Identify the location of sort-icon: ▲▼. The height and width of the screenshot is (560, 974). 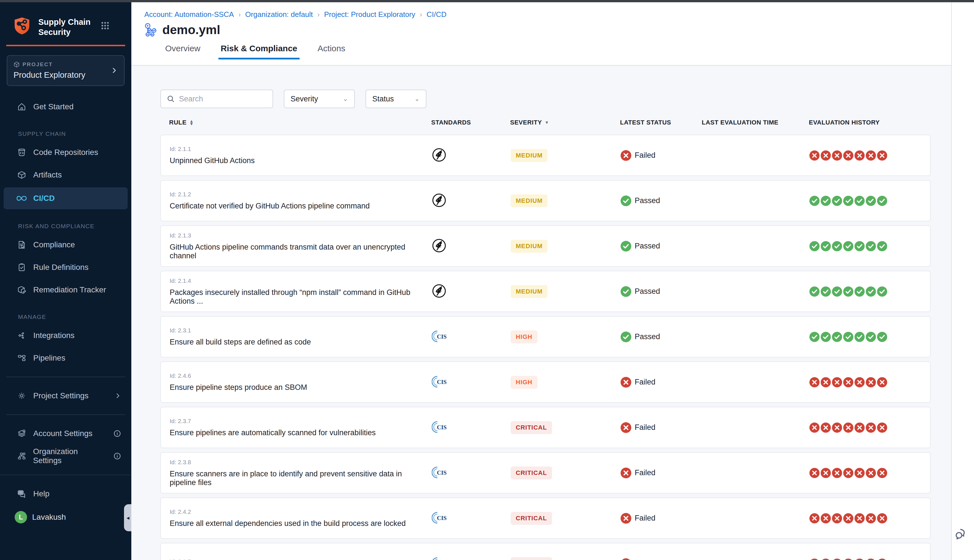
(192, 123).